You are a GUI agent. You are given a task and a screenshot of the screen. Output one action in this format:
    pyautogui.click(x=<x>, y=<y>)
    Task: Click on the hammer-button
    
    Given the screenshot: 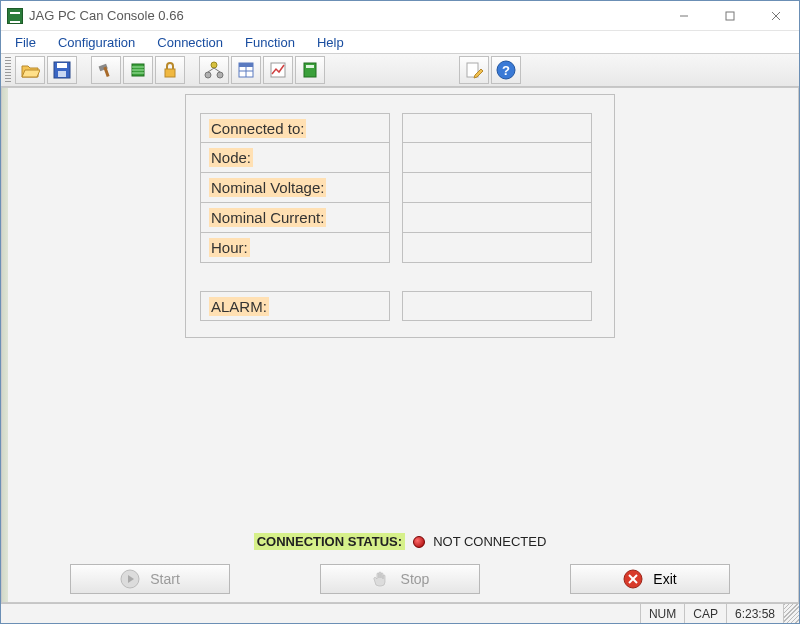 What is the action you would take?
    pyautogui.click(x=106, y=70)
    